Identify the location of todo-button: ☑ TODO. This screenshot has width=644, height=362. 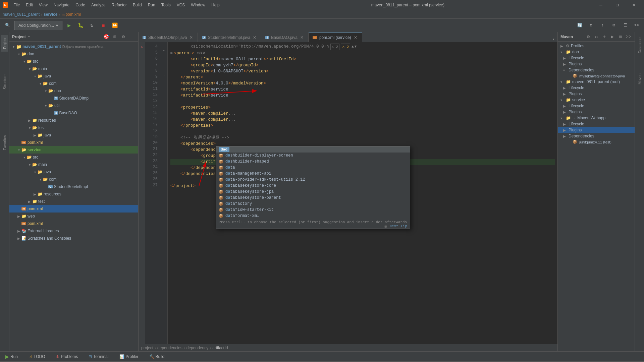
(37, 357).